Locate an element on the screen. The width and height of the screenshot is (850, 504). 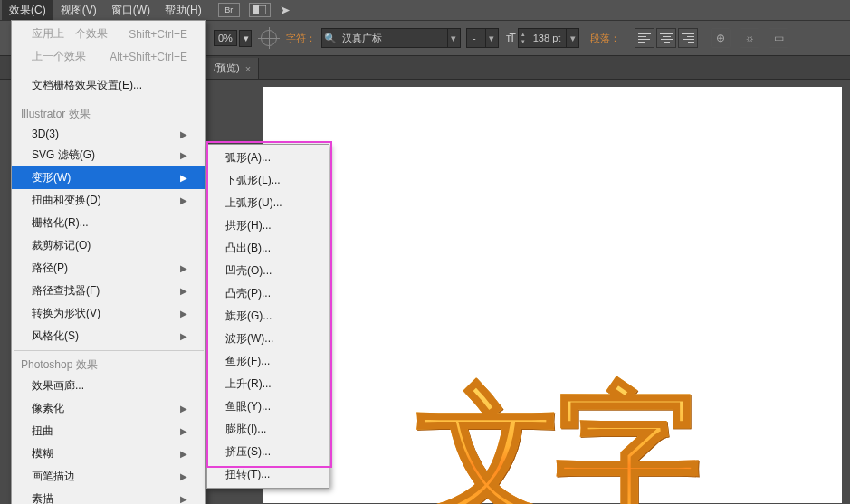
bridge-icon: Br is located at coordinates (229, 10).